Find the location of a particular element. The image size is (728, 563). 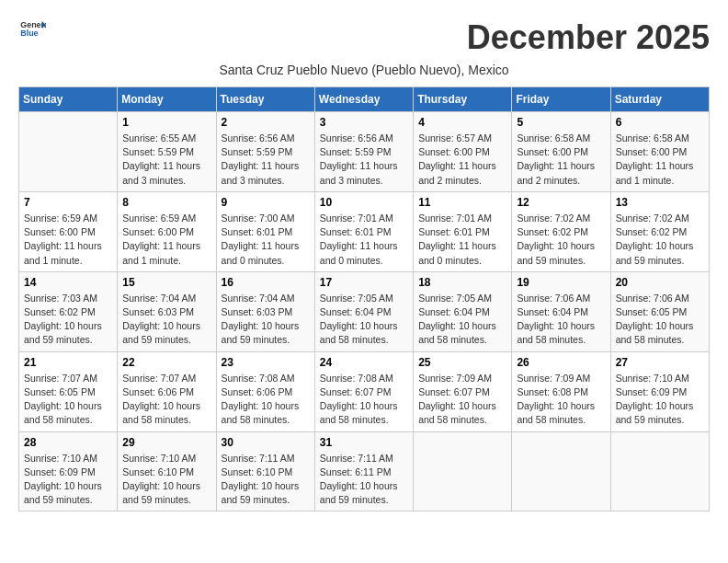

calendar-cell: 21Sunrise: 7:07 AM Sunset: 6:05 PM Dayli… is located at coordinates (68, 392).